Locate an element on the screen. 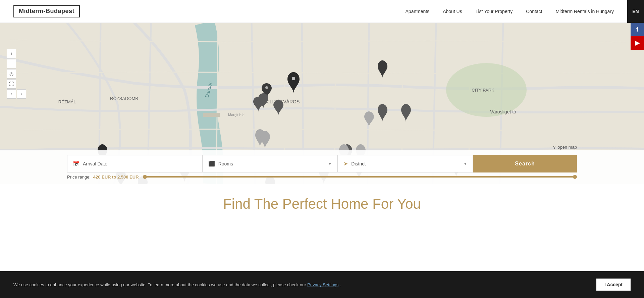 The height and width of the screenshot is (298, 644). arrival-date-field: 📅 Arrival Date is located at coordinates (135, 164).